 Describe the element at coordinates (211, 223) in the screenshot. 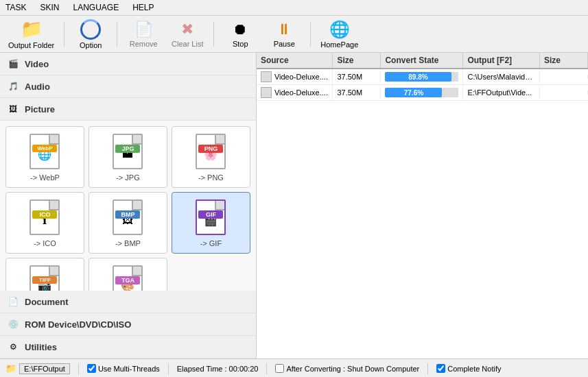

I see `format-card-gif: GIF 🎬 -> GIF` at that location.